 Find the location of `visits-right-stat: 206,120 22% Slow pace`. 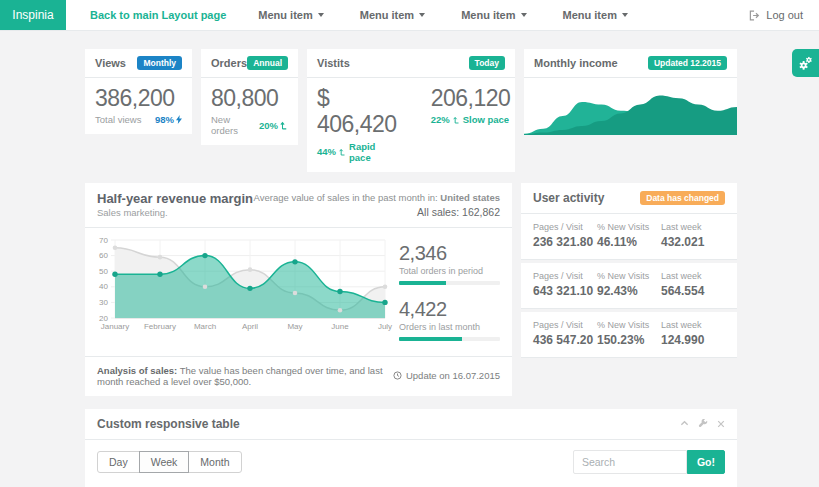

visits-right-stat: 206,120 22% Slow pace is located at coordinates (471, 124).